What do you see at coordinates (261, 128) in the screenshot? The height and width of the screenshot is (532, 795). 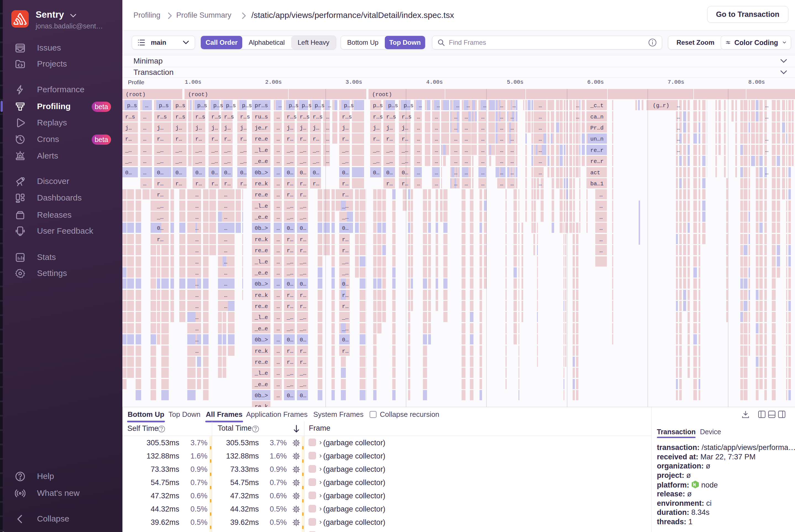 I see `svg-text: je…r` at bounding box center [261, 128].